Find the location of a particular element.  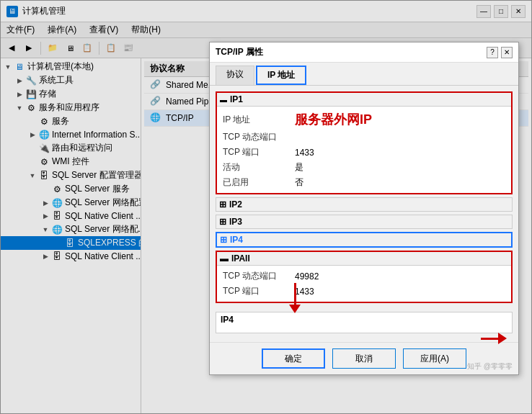

dialog-help-button: ? is located at coordinates (492, 53).